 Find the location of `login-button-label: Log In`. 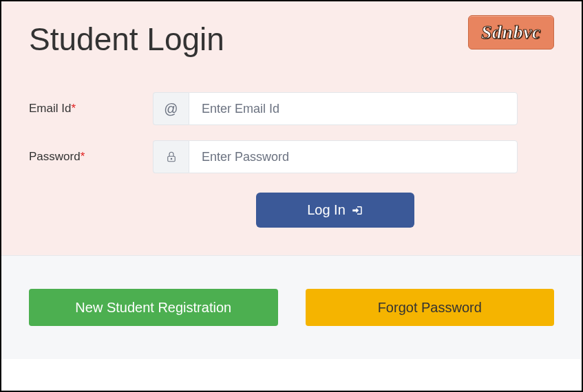

login-button-label: Log In is located at coordinates (326, 210).